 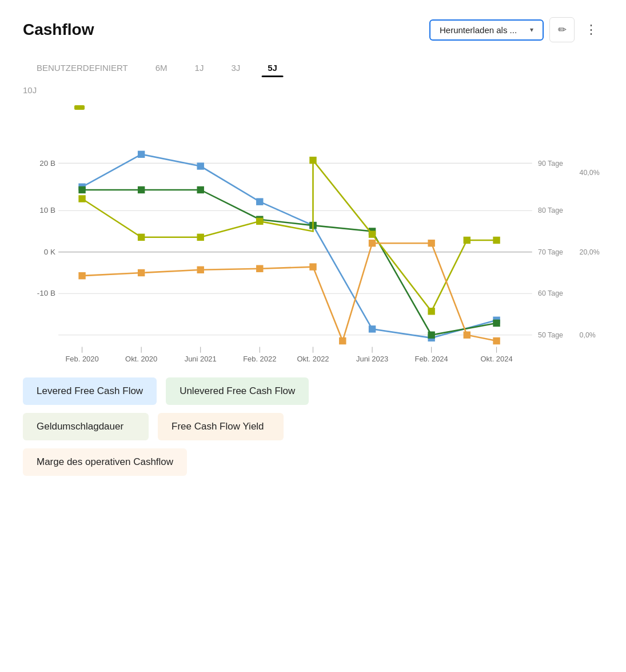 I want to click on svg-text: Juni 2021, so click(x=201, y=359).